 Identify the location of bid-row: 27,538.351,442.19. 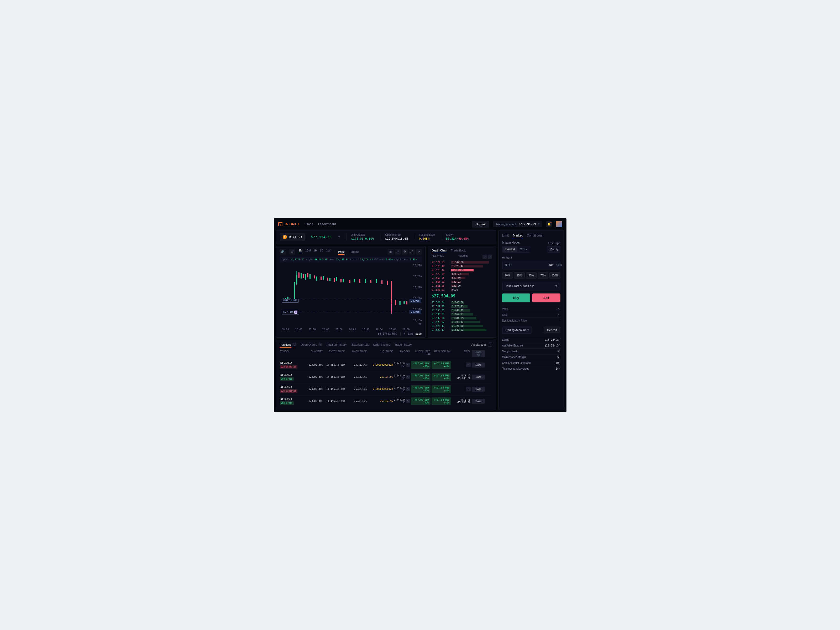
(462, 310).